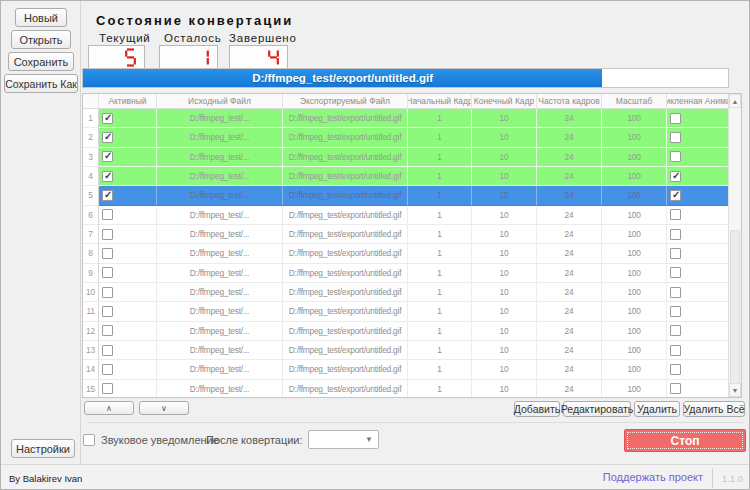 The height and width of the screenshot is (490, 750). Describe the element at coordinates (109, 408) in the screenshot. I see `move-row-up-button: ∧` at that location.